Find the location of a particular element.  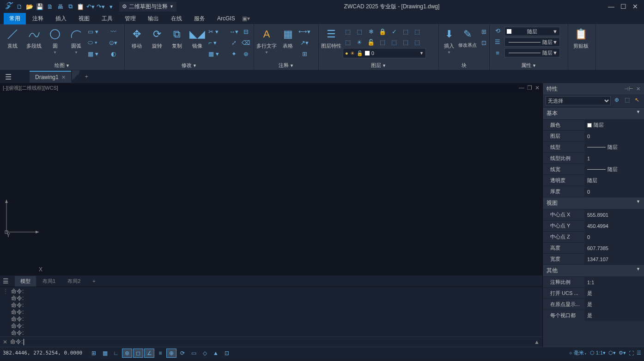

offset-button: ⊟ is located at coordinates (246, 31).